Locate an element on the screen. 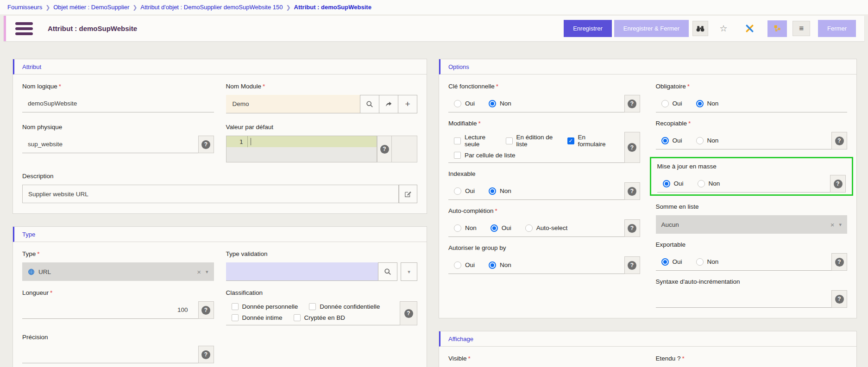  modifiable-edition-liste-checkbox: En édition de liste is located at coordinates (531, 141).